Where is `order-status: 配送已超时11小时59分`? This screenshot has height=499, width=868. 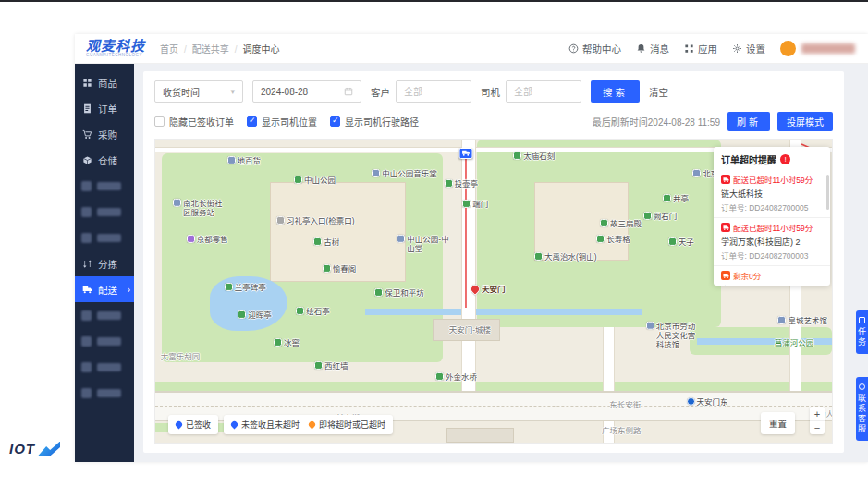 order-status: 配送已超时11小时59分 is located at coordinates (773, 179).